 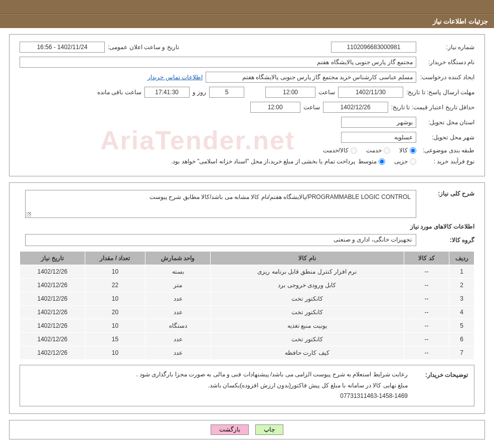 I want to click on buyer-org-label: نام دستگاه خریدار:, so click(x=447, y=62).